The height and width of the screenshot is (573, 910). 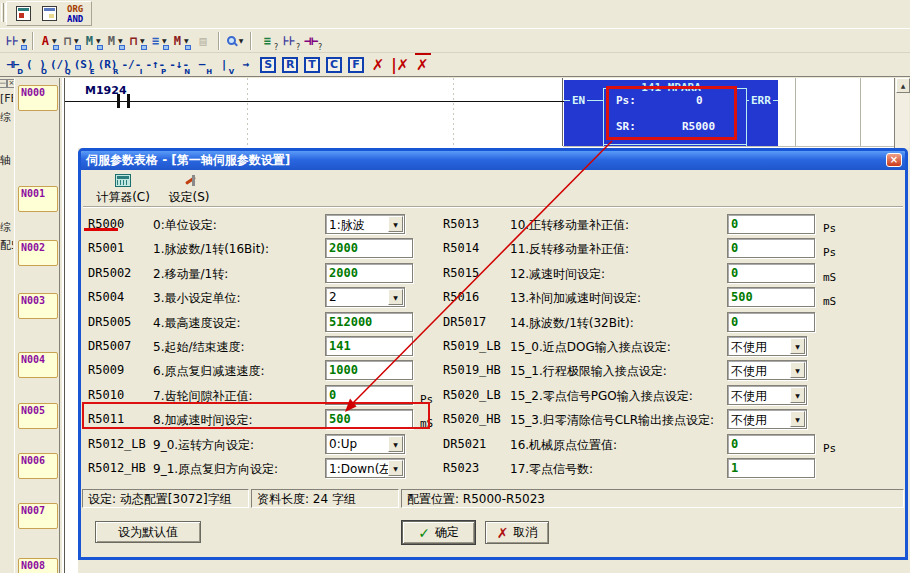 I want to click on rung-header-n000: N000, so click(x=38, y=98).